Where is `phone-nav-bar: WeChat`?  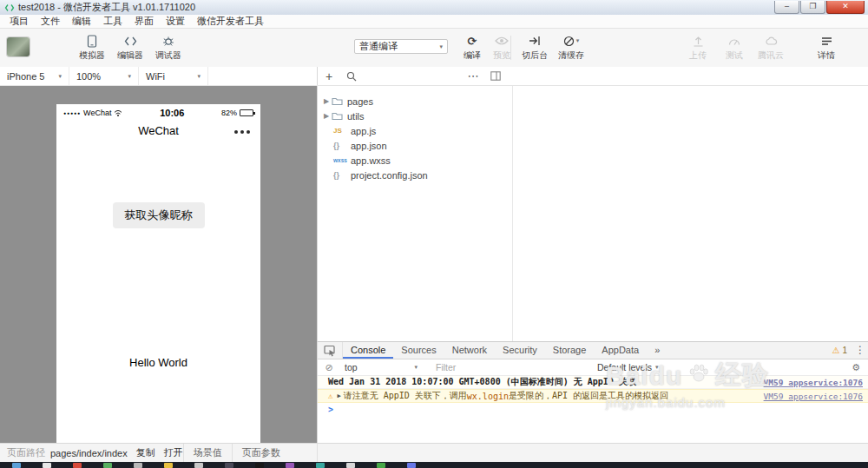
phone-nav-bar: WeChat is located at coordinates (158, 132).